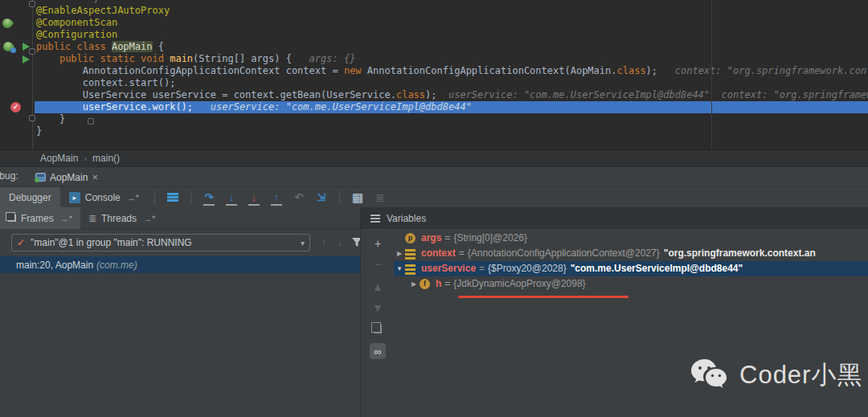 The image size is (868, 417). What do you see at coordinates (119, 219) in the screenshot?
I see `tab-threads-label: Threads` at bounding box center [119, 219].